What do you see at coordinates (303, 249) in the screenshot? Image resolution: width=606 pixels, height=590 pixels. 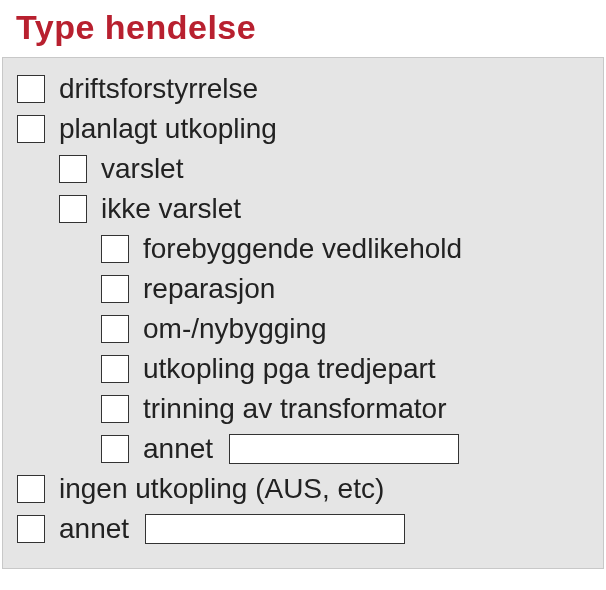 I see `option-forebyggende-vedlikehold: forebyggende vedlikehold` at bounding box center [303, 249].